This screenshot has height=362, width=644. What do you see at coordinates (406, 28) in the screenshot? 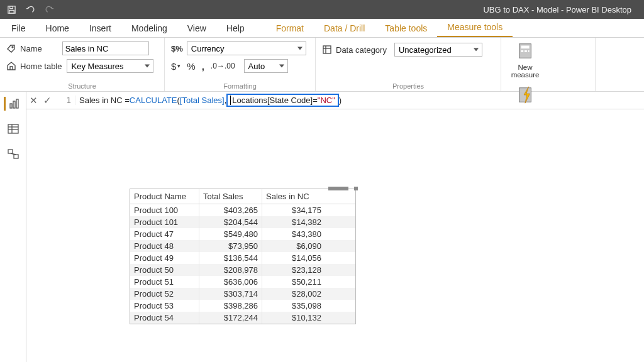
I see `tab-table-tools: Table tools` at bounding box center [406, 28].